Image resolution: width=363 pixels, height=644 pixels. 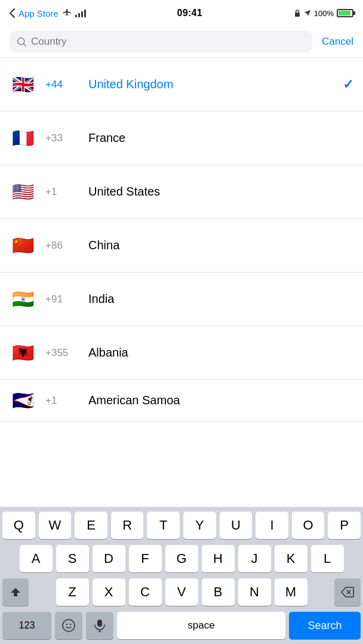 I want to click on key-e: E, so click(x=91, y=525).